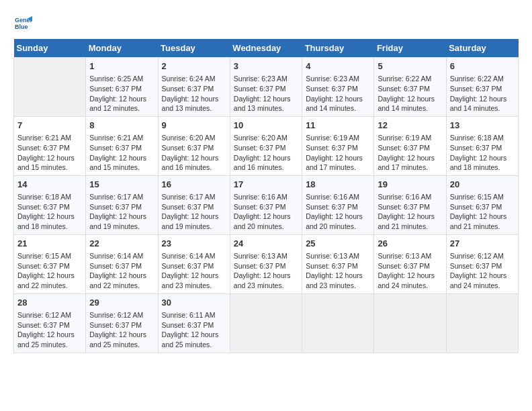 The image size is (532, 411). What do you see at coordinates (122, 244) in the screenshot?
I see `day-number: 22` at bounding box center [122, 244].